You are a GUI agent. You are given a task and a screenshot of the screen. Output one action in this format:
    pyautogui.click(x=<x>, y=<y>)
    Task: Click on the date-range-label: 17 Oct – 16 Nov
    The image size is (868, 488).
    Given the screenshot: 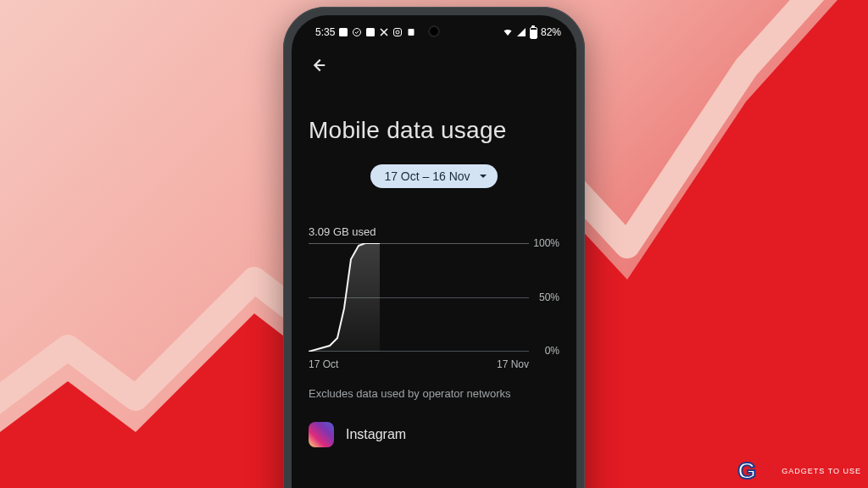 What is the action you would take?
    pyautogui.click(x=427, y=176)
    